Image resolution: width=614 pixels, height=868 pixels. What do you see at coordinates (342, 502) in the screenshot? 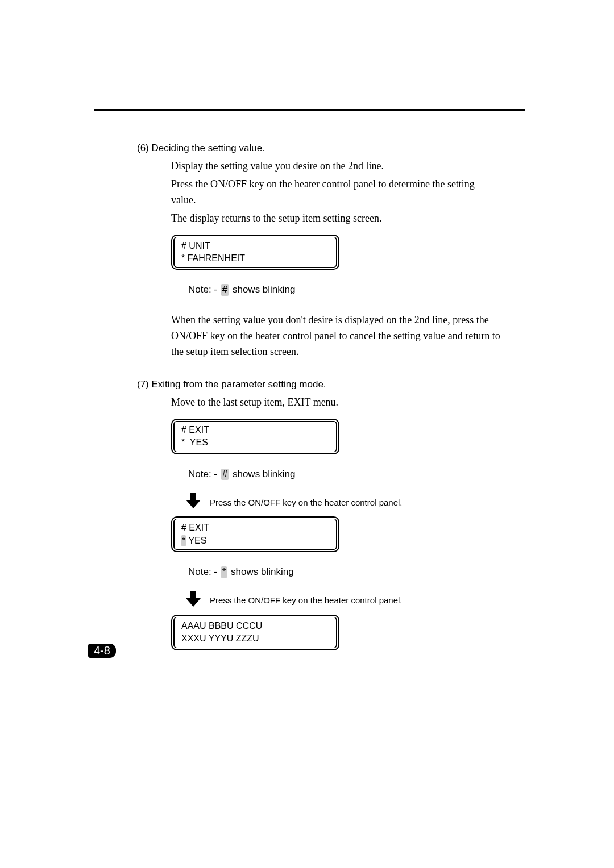
I see `arrow-row-1: Press the ON/OFF key on the heater contr…` at bounding box center [342, 502].